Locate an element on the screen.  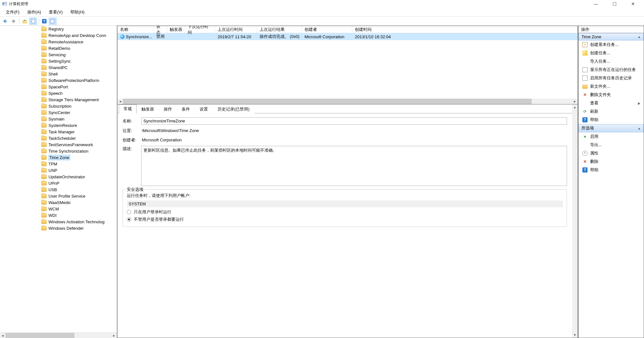
tree-item-windows-defender: Windows Defender is located at coordinates (78, 228).